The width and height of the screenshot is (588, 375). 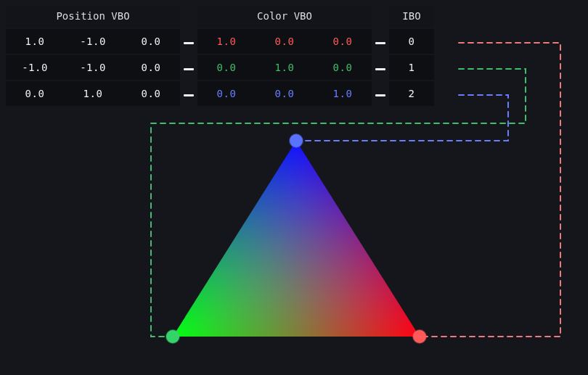 I want to click on position-vbo-table: Position VBO 1.0 -1.0 0.0 -1.0 -1.0 0.0 …, so click(x=93, y=56).